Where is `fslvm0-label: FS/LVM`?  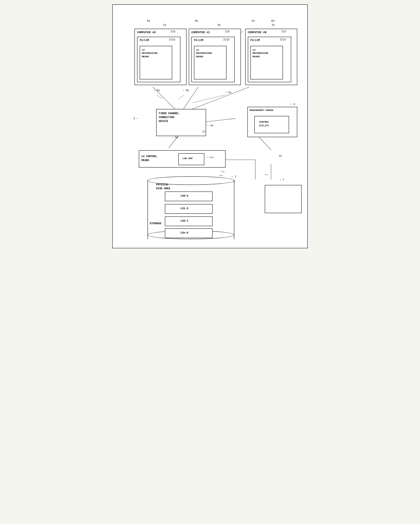
fslvm0-label: FS/LVM is located at coordinates (144, 40).